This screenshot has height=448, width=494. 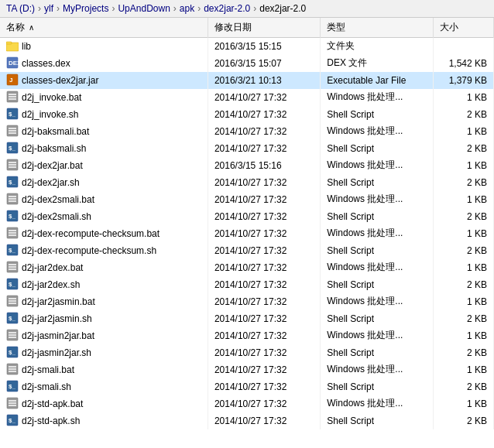 I want to click on file-name-cell: $_ d2j-smali.sh, so click(x=104, y=387).